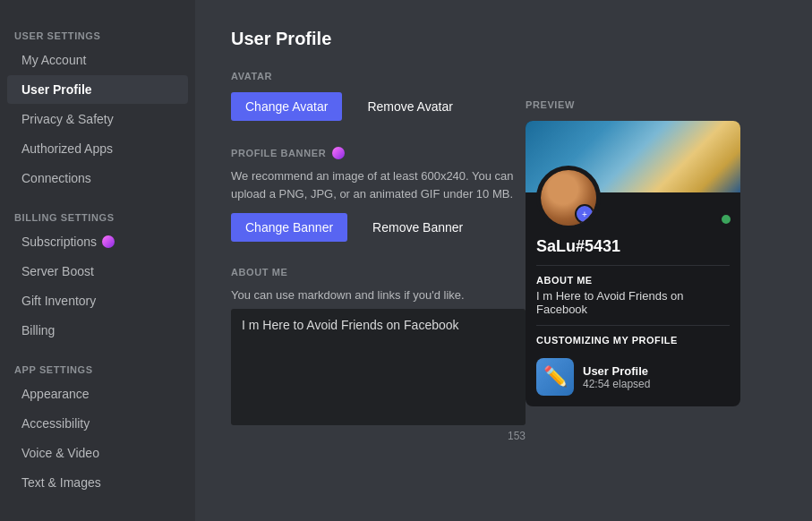 This screenshot has width=812, height=521. I want to click on profile-divider, so click(633, 265).